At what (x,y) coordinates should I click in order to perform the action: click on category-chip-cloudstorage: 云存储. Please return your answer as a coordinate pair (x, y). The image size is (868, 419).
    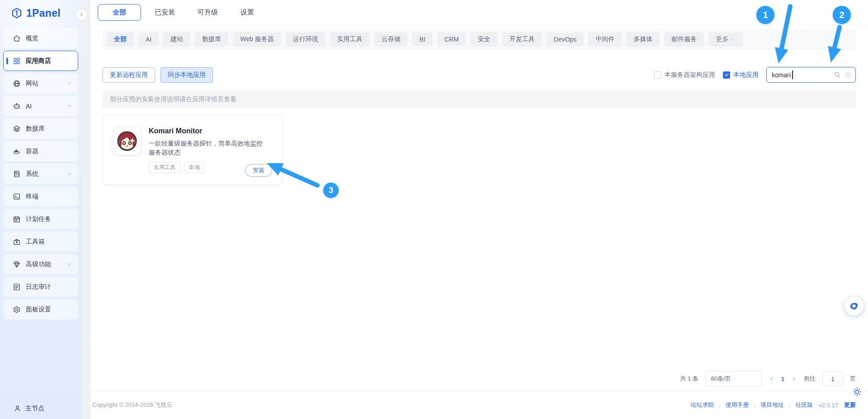
    Looking at the image, I should click on (391, 39).